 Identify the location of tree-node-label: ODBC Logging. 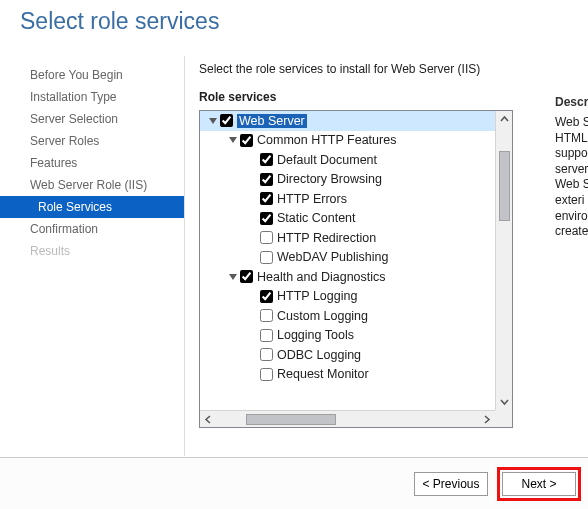
(319, 355).